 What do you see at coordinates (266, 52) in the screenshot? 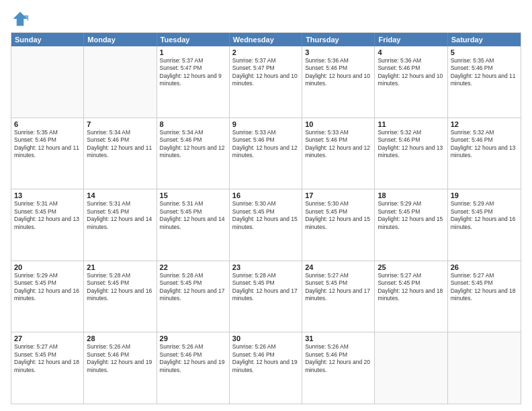
I see `day-number: 2` at bounding box center [266, 52].